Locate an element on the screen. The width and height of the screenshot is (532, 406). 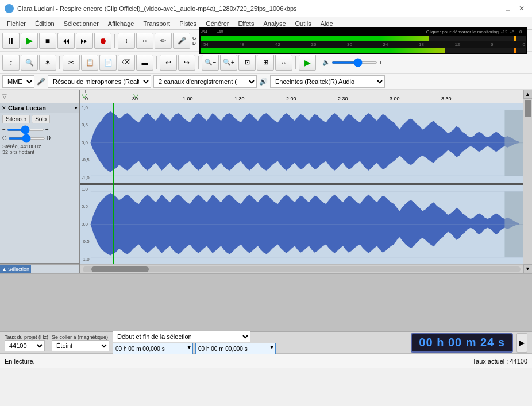
prev-button: ⏮ is located at coordinates (66, 41).